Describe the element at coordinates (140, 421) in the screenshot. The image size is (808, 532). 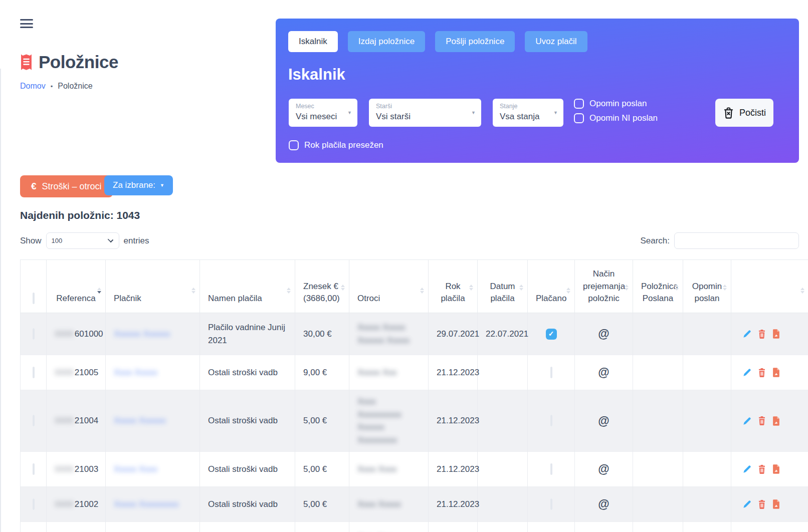
I see `payer-link-redacted: Xxxxx Xxxxxx` at that location.